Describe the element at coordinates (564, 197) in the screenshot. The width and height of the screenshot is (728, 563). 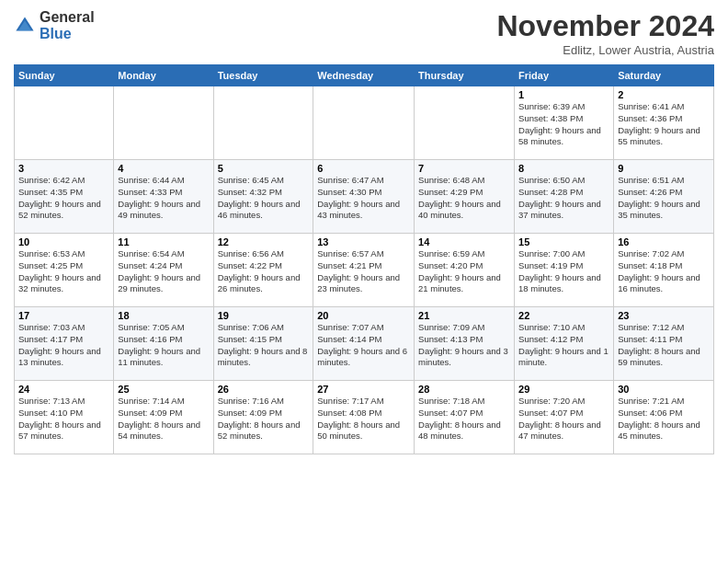
I see `day-cell: 8Sunrise: 6:50 AMSunset: 4:28 PMDaylight…` at that location.